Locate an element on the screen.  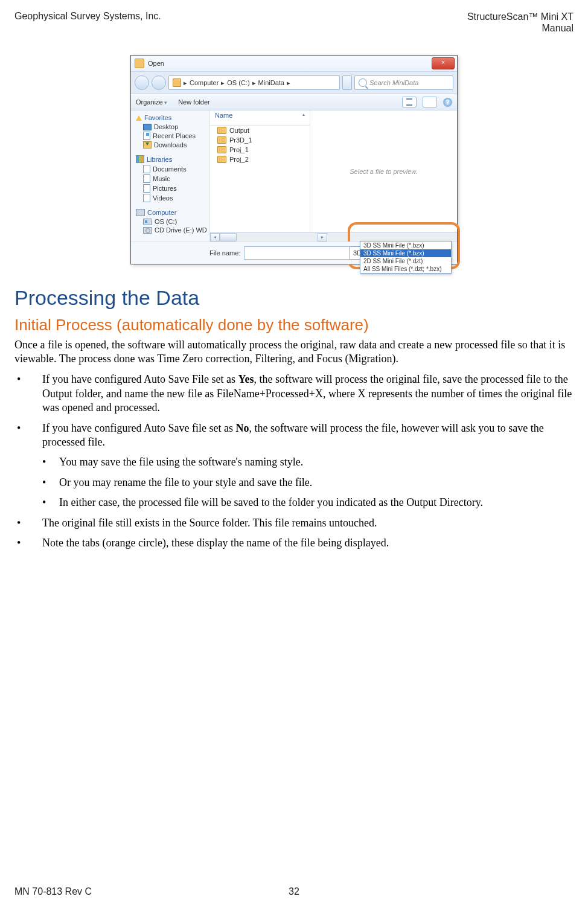
desktop-icon is located at coordinates (147, 127).